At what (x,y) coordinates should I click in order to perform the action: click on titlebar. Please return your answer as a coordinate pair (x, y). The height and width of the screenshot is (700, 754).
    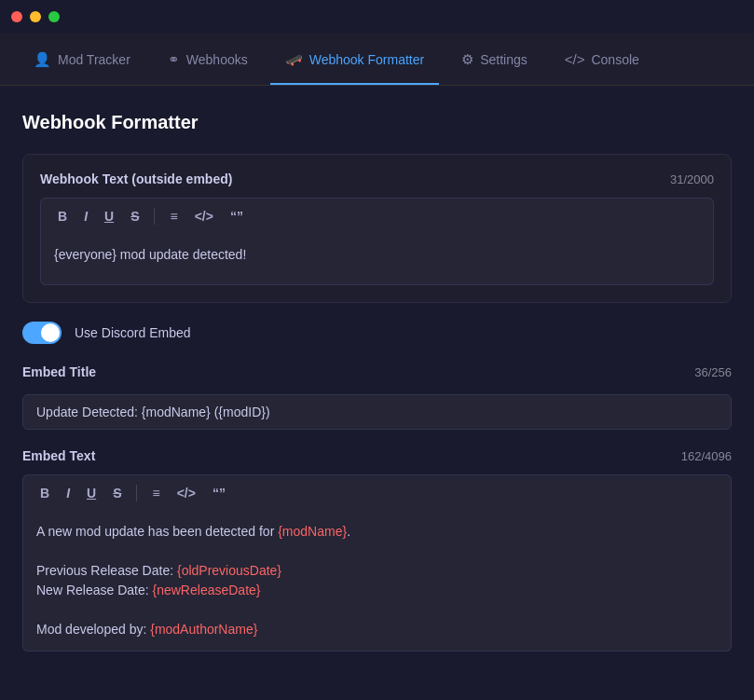
    Looking at the image, I should click on (377, 17).